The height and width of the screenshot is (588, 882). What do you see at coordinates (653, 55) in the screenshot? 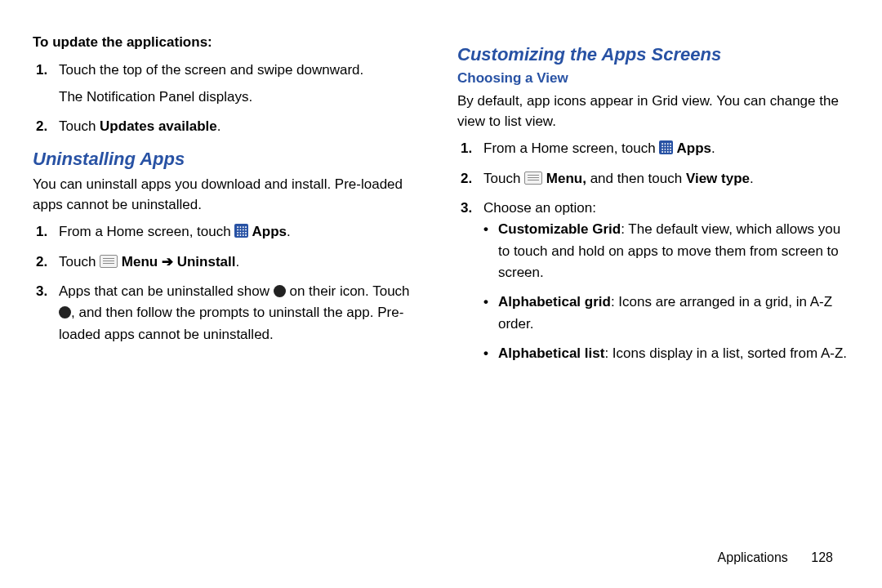
I see `customizing-heading: Customizing the Apps Screens` at bounding box center [653, 55].